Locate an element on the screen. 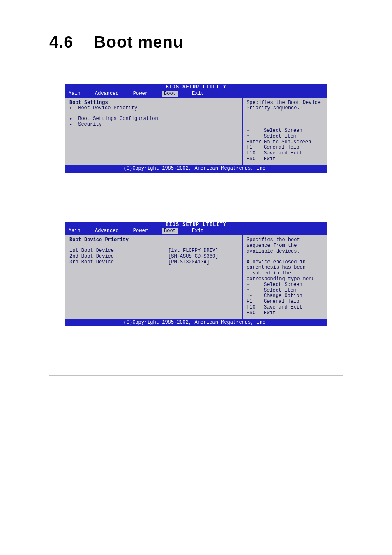 The width and height of the screenshot is (392, 555). section-title: Boot menu is located at coordinates (139, 42).